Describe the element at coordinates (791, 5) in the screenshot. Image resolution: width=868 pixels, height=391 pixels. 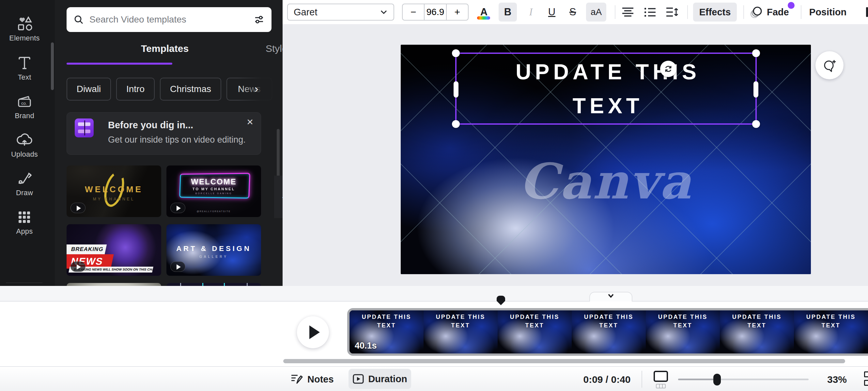
I see `fade-notification-dot` at that location.